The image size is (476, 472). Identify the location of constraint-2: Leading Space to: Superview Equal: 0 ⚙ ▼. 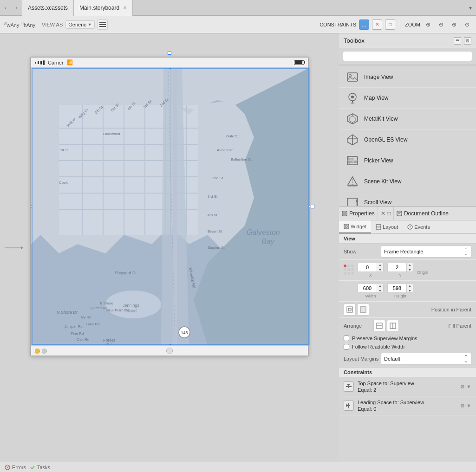
(408, 406).